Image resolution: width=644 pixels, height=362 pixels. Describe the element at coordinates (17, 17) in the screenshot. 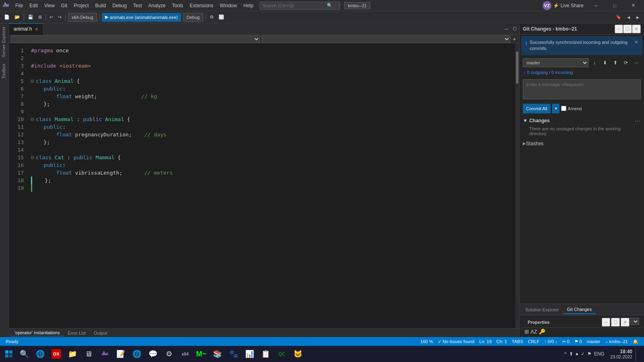

I see `toolbar-open: 📂` at that location.